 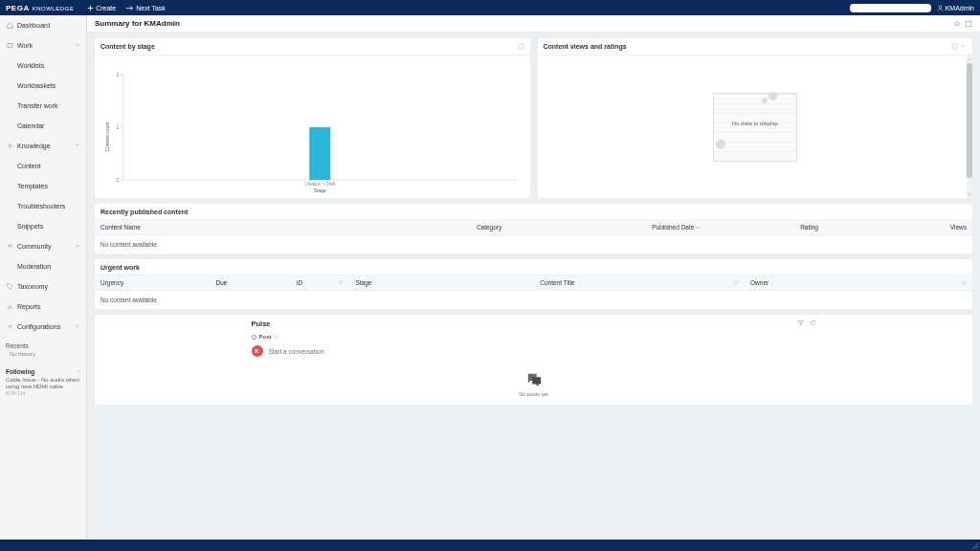 What do you see at coordinates (101, 8) in the screenshot?
I see `create-button: Create` at bounding box center [101, 8].